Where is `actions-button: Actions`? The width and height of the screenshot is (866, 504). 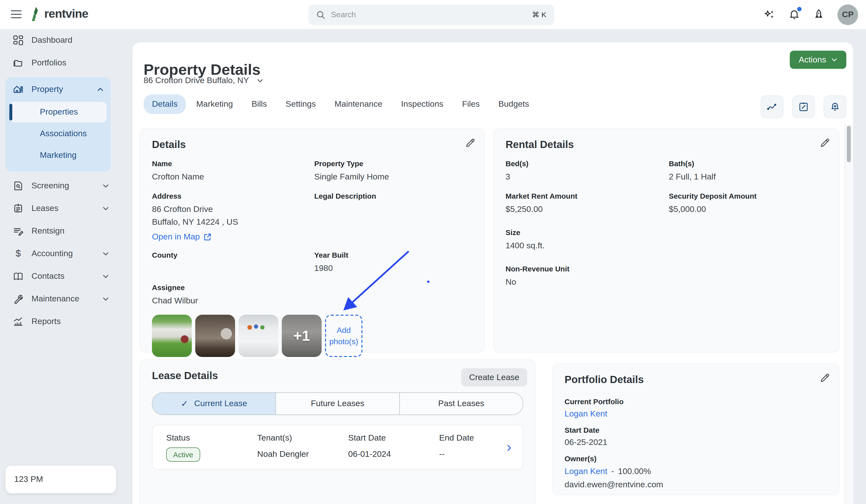
actions-button: Actions is located at coordinates (818, 60).